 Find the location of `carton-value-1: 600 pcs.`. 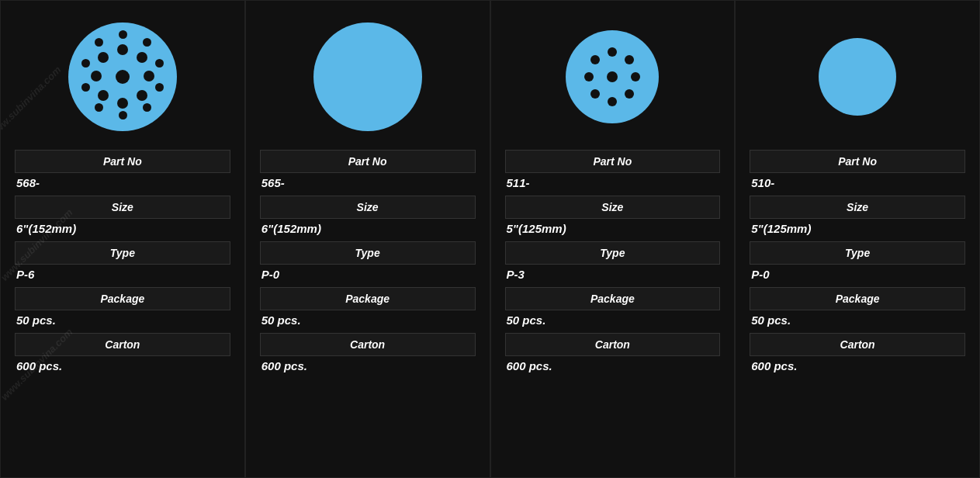

carton-value-1: 600 pcs. is located at coordinates (39, 366).